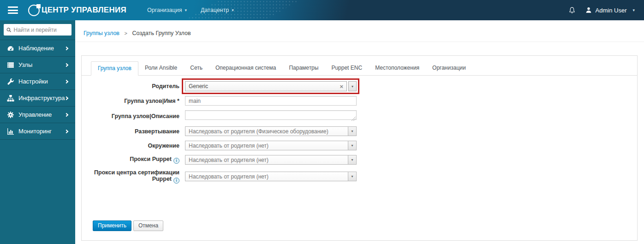 This screenshot has height=244, width=644. What do you see at coordinates (304, 68) in the screenshot?
I see `tab-parameters: Параметры` at bounding box center [304, 68].